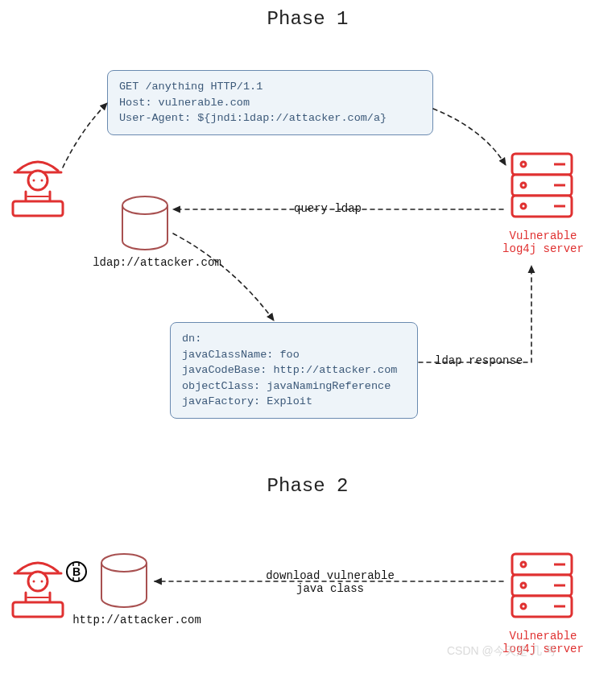  What do you see at coordinates (328, 209) in the screenshot?
I see `query-ldap-label: query ldap` at bounding box center [328, 209].